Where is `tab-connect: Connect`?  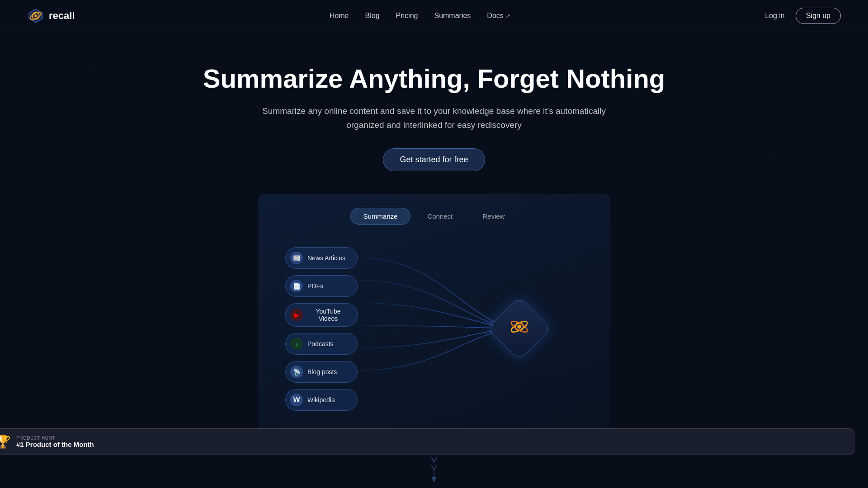
tab-connect: Connect is located at coordinates (440, 216).